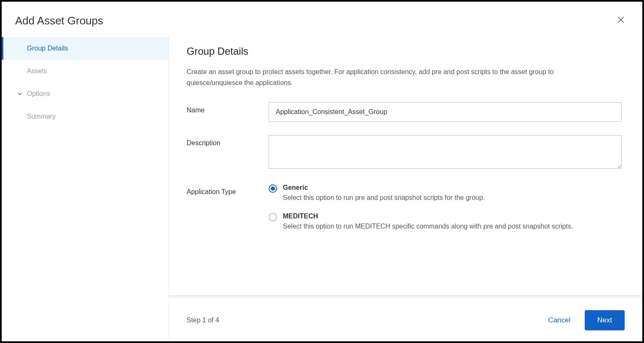 The width and height of the screenshot is (644, 343). I want to click on radio-title: MEDITECH, so click(452, 216).